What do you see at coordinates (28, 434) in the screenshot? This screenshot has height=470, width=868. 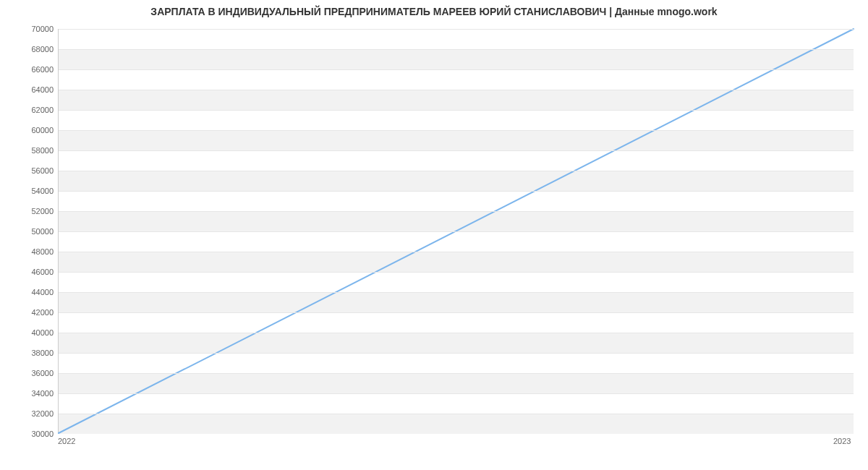 I see `y-tick-label: 30000` at bounding box center [28, 434].